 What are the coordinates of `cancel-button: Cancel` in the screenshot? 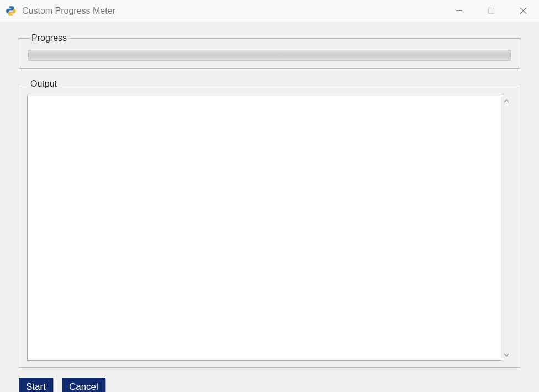 It's located at (84, 385).